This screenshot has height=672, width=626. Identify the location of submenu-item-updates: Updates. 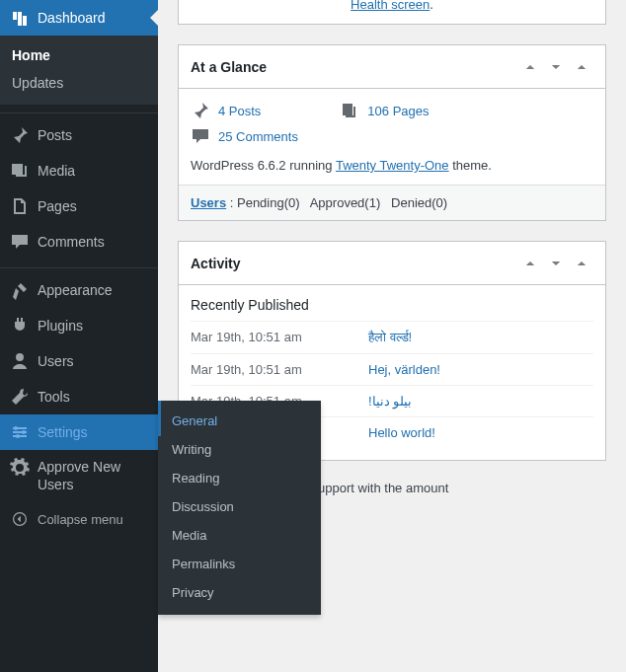
(79, 83).